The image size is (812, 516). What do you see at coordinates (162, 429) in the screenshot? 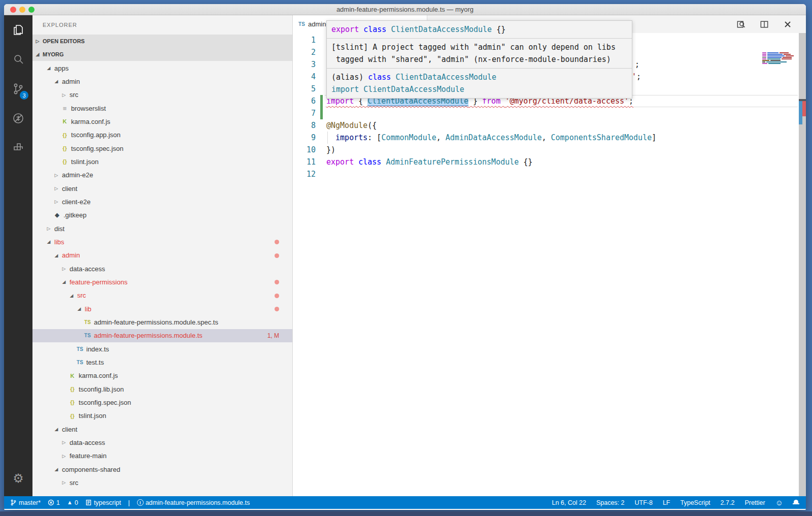
I see `tree-folder-client: ◢client` at bounding box center [162, 429].